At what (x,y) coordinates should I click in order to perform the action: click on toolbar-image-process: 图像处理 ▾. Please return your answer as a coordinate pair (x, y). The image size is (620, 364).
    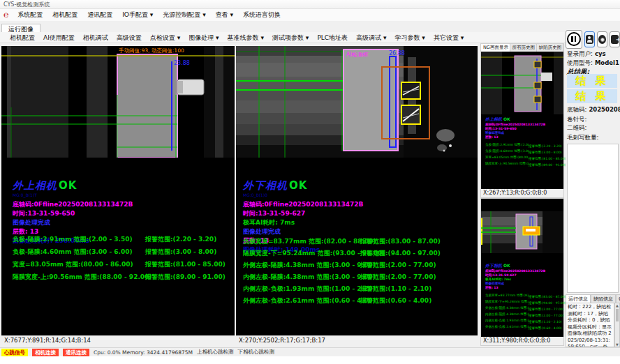
    Looking at the image, I should click on (204, 38).